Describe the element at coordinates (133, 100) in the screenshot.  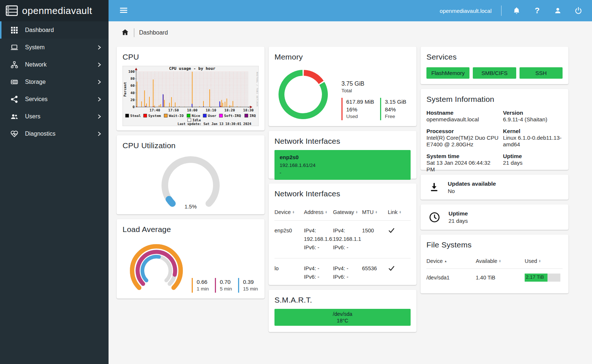
I see `svg-text: 20` at that location.